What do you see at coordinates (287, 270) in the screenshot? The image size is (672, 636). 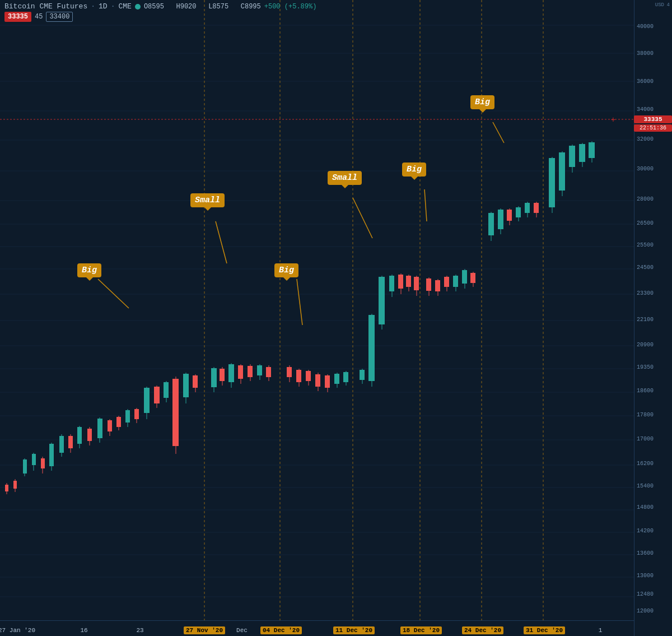 I see `callout-big-2: Big` at bounding box center [287, 270].